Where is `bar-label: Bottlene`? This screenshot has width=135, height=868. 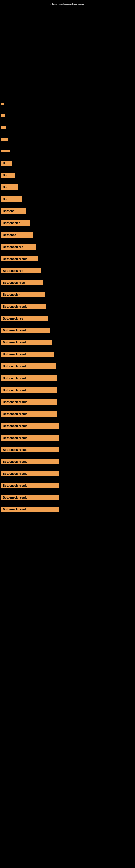 bar-label: Bottlene is located at coordinates (13, 211).